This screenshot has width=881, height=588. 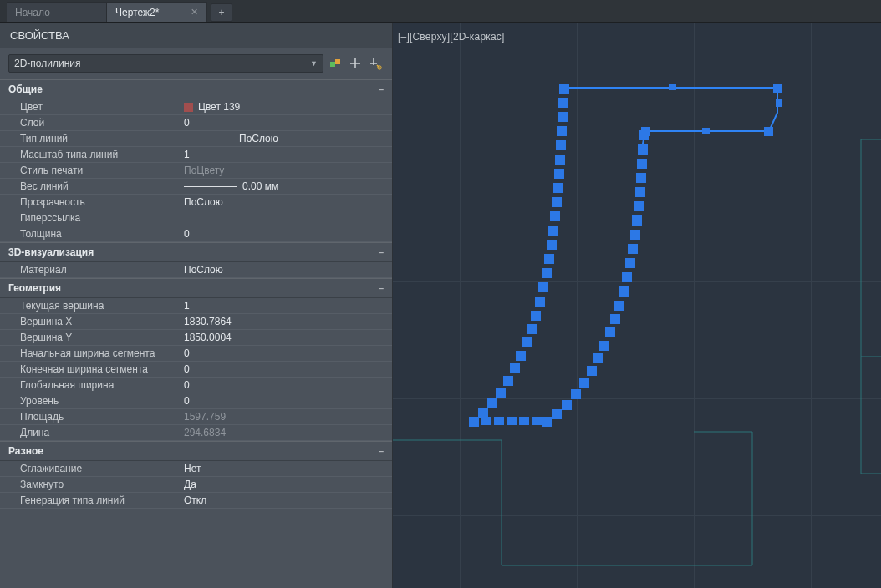 What do you see at coordinates (196, 202) in the screenshot?
I see `prop-row-transparency: Прозрачность ПоСлою` at bounding box center [196, 202].